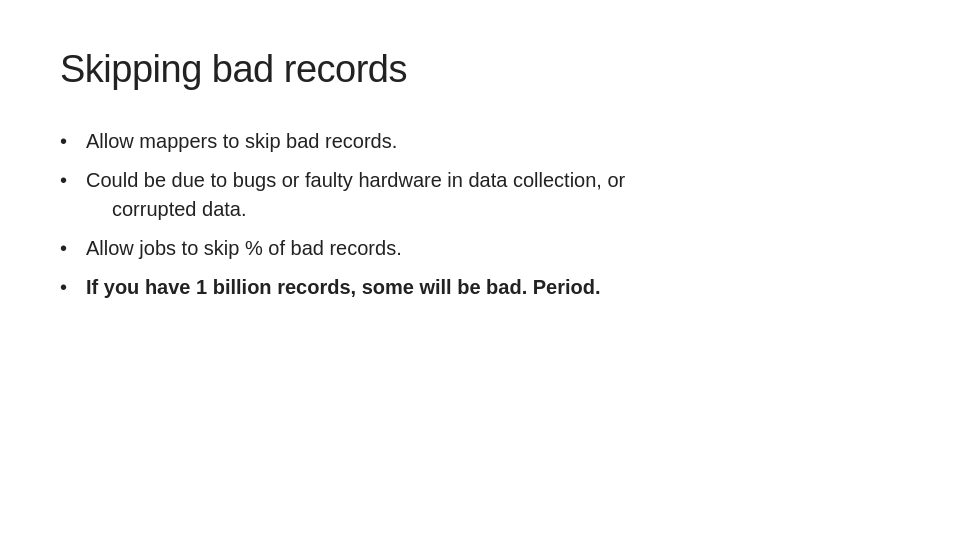 The width and height of the screenshot is (960, 540). Describe the element at coordinates (493, 248) in the screenshot. I see `bullet-text-3: Allow jobs to skip % of bad records.` at that location.